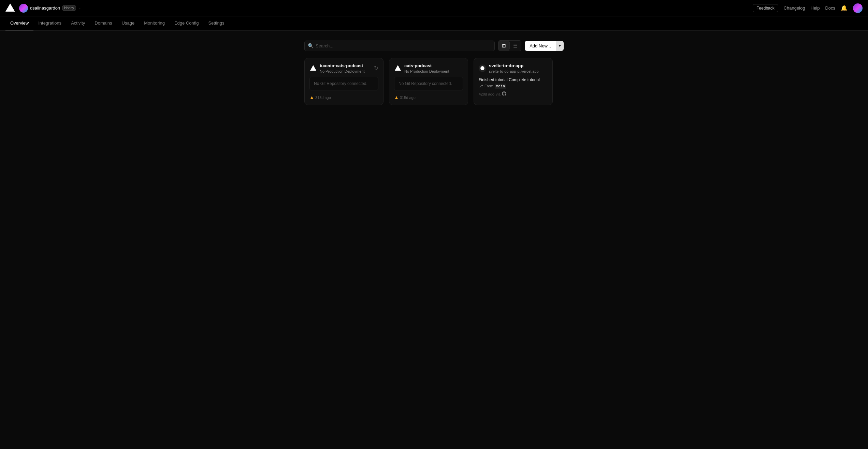 This screenshot has height=449, width=868. I want to click on docs-link: Docs, so click(830, 8).